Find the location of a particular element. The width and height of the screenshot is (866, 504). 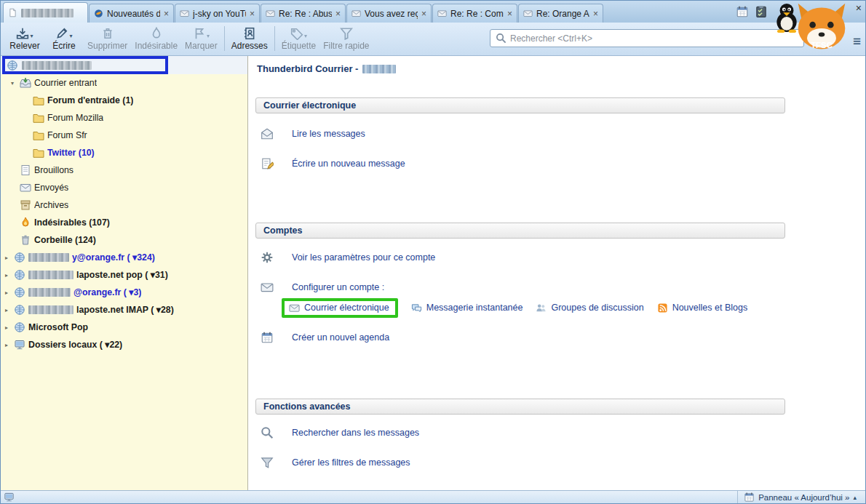

folder-row-trash: Corbeille (124) is located at coordinates (124, 240).